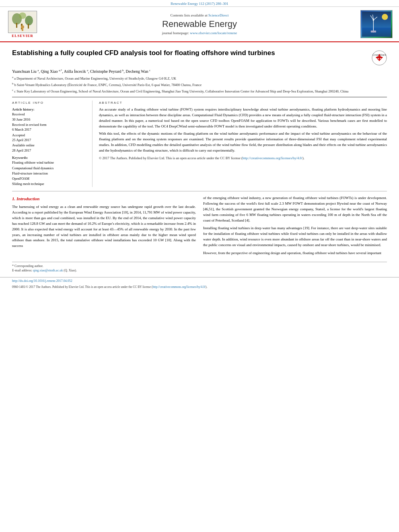 The width and height of the screenshot is (399, 532). What do you see at coordinates (189, 53) in the screenshot?
I see `article-title: Establishing a fully coupled CFD analysi…` at bounding box center [189, 53].